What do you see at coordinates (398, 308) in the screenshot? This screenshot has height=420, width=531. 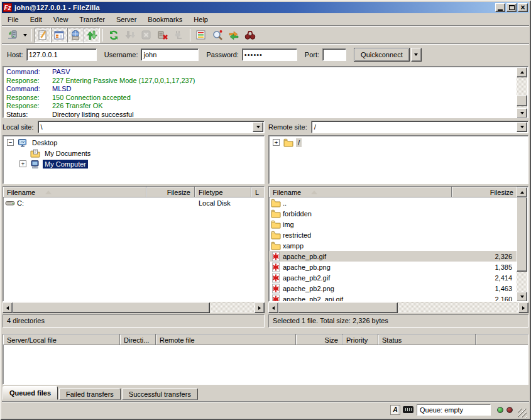 I see `remote-list-hscrollbar` at bounding box center [398, 308].